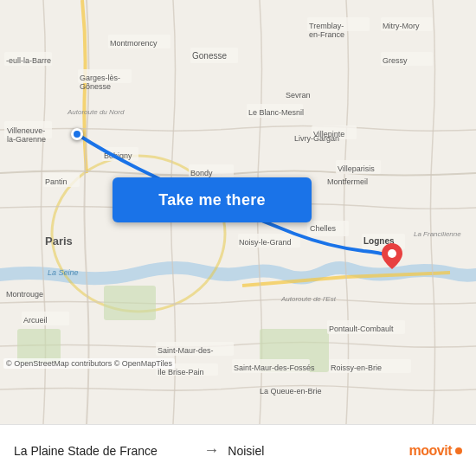  I want to click on bottom-bar: La Plaine Stade de France → Noisiel moov…, so click(238, 450).